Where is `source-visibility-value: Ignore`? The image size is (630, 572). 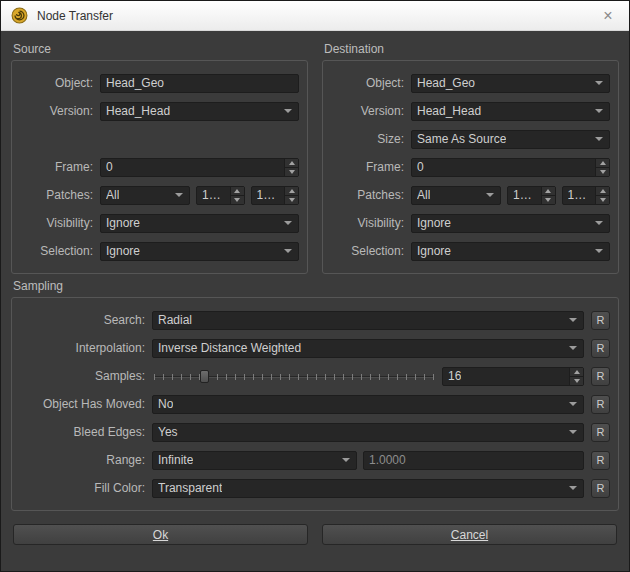 source-visibility-value: Ignore is located at coordinates (123, 223).